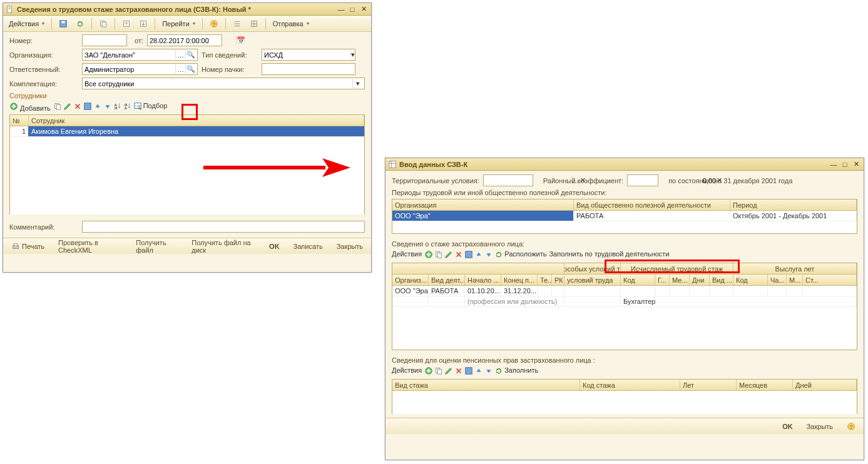 Image resolution: width=868 pixels, height=464 pixels. I want to click on add-button: Добавить, so click(30, 108).